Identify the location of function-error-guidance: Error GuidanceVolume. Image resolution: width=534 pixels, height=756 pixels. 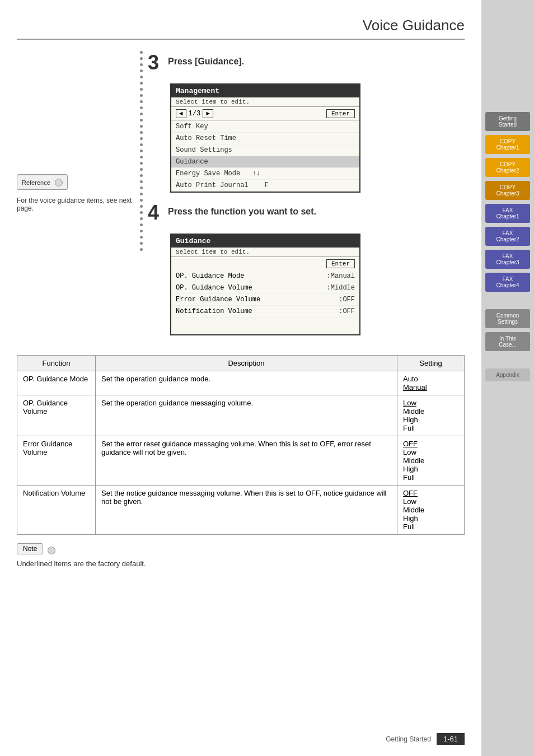
(57, 461).